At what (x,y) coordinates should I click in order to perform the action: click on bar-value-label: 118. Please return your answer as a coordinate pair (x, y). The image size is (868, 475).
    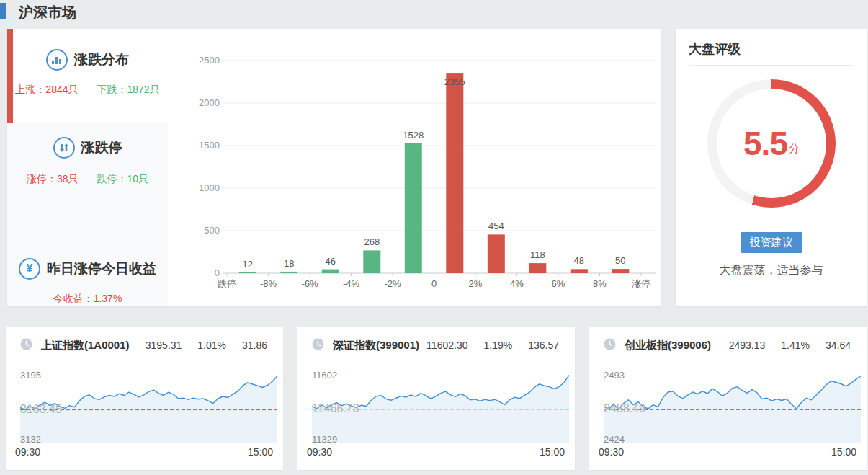
    Looking at the image, I should click on (537, 255).